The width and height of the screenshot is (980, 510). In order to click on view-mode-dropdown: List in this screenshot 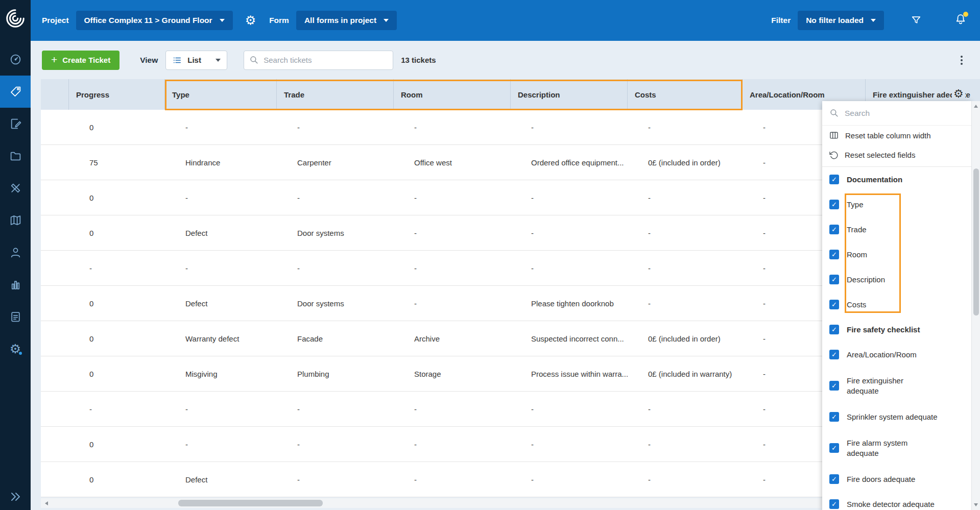, I will do `click(196, 60)`.